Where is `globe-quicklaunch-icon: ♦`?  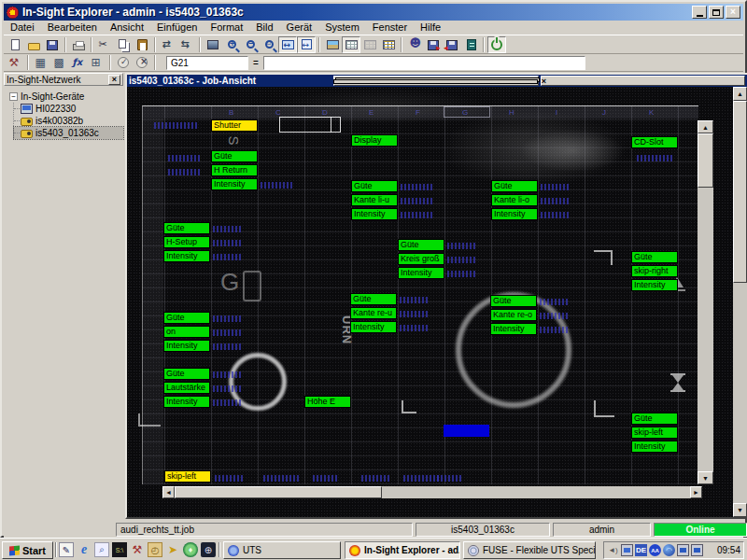 globe-quicklaunch-icon: ♦ is located at coordinates (190, 550).